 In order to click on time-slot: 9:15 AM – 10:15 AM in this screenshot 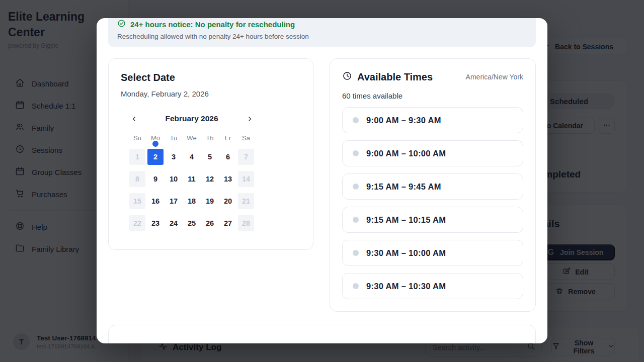, I will do `click(433, 220)`.